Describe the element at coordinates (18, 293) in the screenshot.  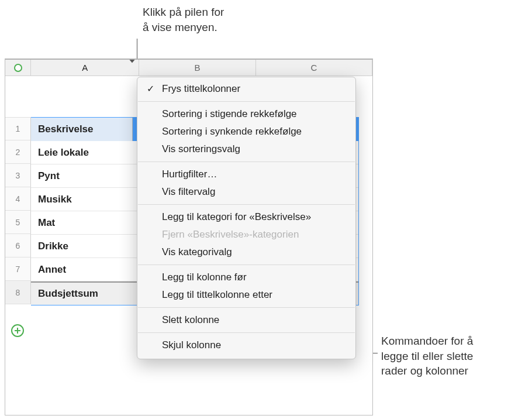
I see `row-number: 8` at that location.